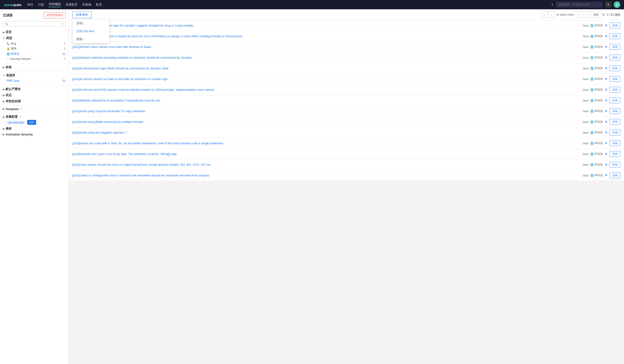 The height and width of the screenshot is (364, 624). Describe the element at coordinates (8, 54) in the screenshot. I see `globe-icon: 🌐` at that location.